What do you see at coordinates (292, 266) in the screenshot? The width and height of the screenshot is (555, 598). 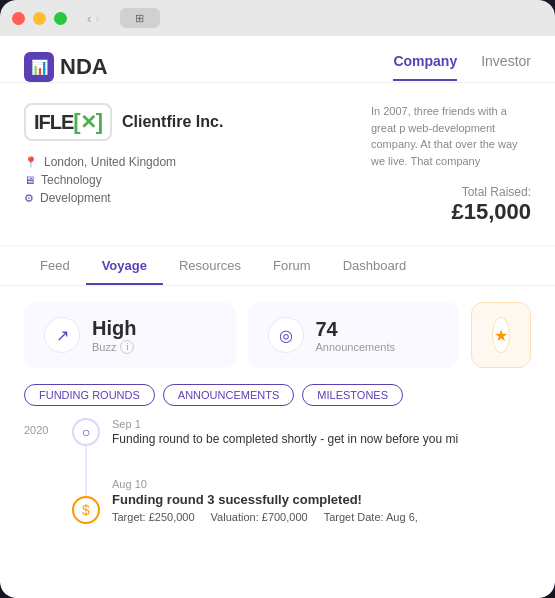 I see `sub-nav-forum: Forum` at bounding box center [292, 266].